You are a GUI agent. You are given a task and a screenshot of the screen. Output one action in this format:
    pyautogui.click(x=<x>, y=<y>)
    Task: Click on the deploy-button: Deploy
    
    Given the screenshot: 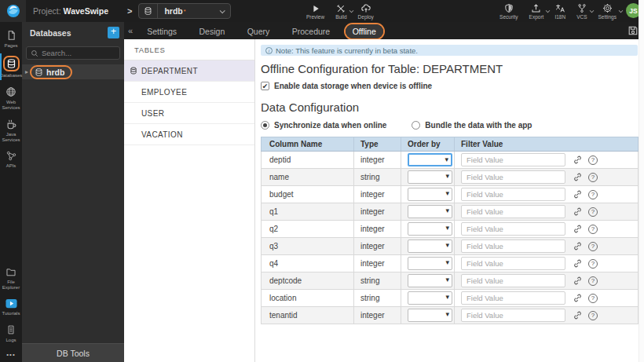 What is the action you would take?
    pyautogui.click(x=366, y=11)
    